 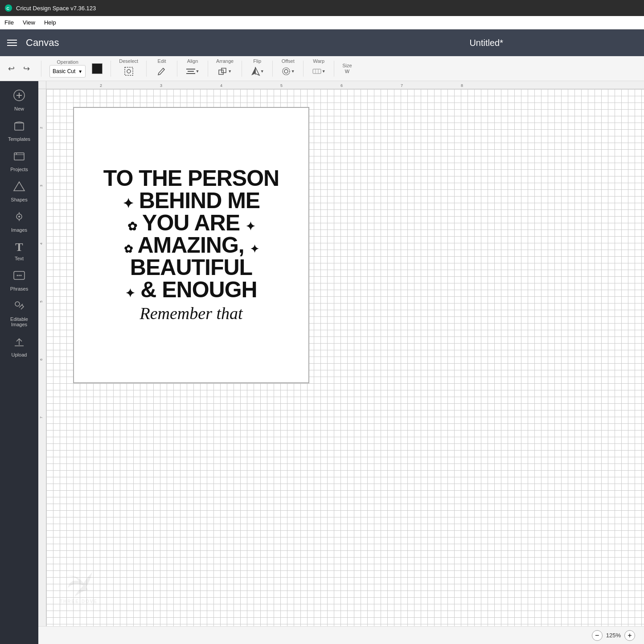 What do you see at coordinates (322, 8) in the screenshot?
I see `titlebar: C Cricut Design Space v7.36.123` at bounding box center [322, 8].